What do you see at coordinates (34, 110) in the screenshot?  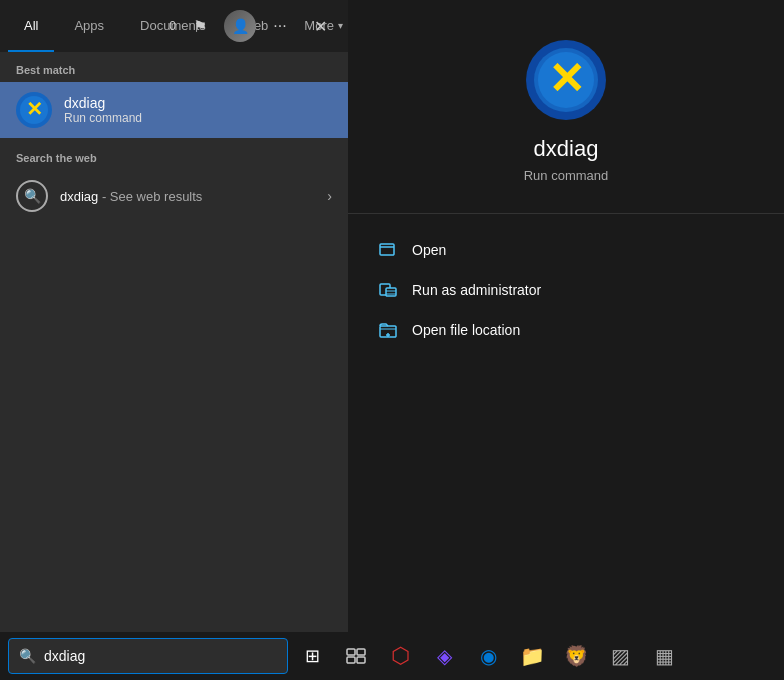 I see `dxdiag-icon-small: ✕` at bounding box center [34, 110].